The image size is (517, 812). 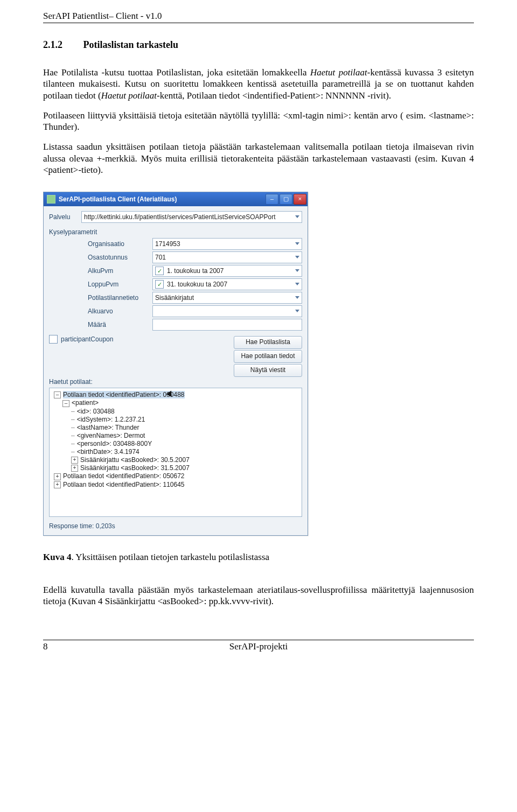 I want to click on paragraph-4: Edellä kuvatulla tavalla päästään myös t…, so click(x=258, y=596).